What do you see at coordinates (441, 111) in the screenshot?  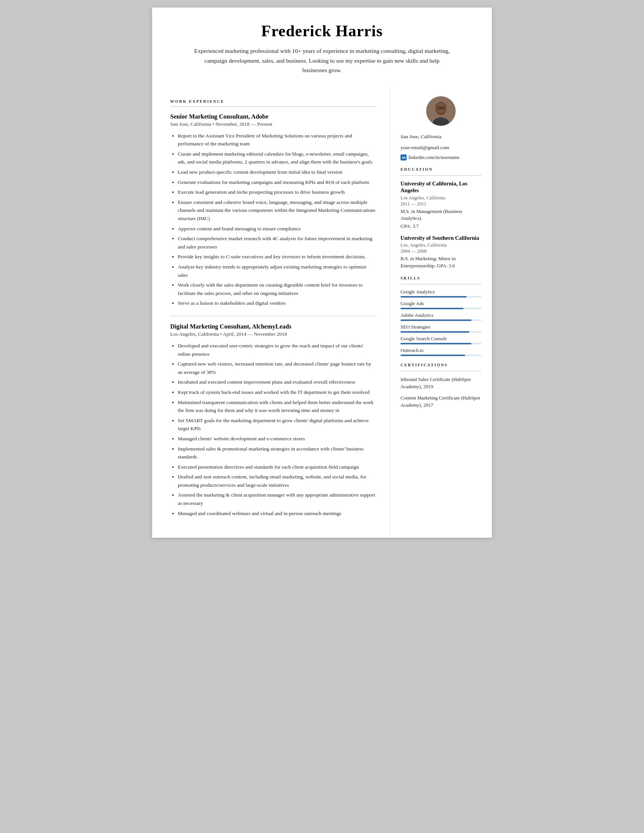 I see `avatar-svg` at bounding box center [441, 111].